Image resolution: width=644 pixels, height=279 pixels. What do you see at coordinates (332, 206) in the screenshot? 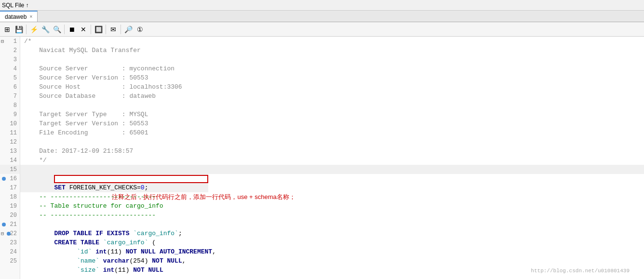
I see `code-line-19: -- Table structure for cargo_info` at bounding box center [332, 206].